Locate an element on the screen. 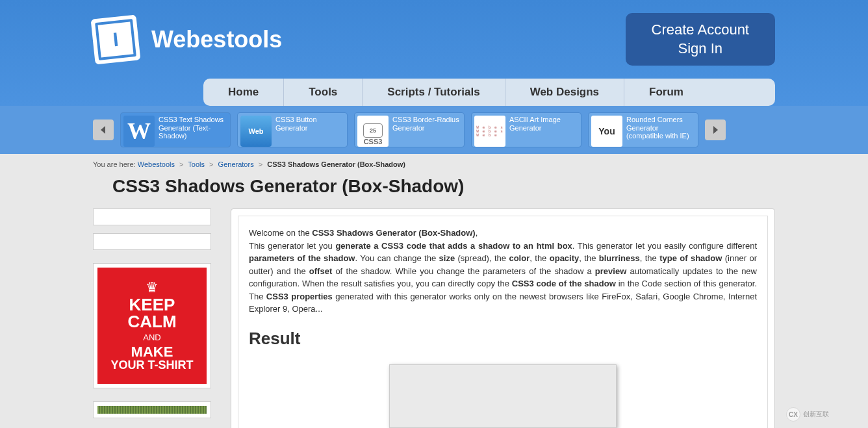 The image size is (868, 428). tool-card-button-generator: Web CSS3 Button Generator is located at coordinates (292, 130).